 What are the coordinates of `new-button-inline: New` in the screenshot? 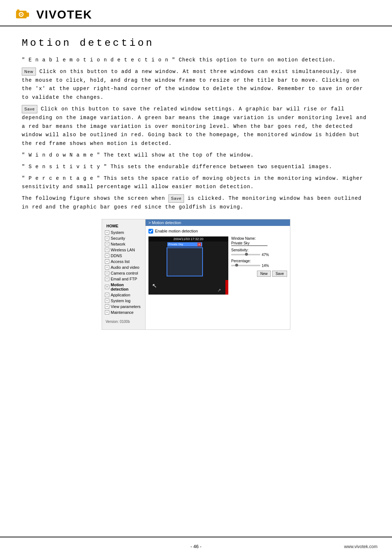 It's located at (29, 72).